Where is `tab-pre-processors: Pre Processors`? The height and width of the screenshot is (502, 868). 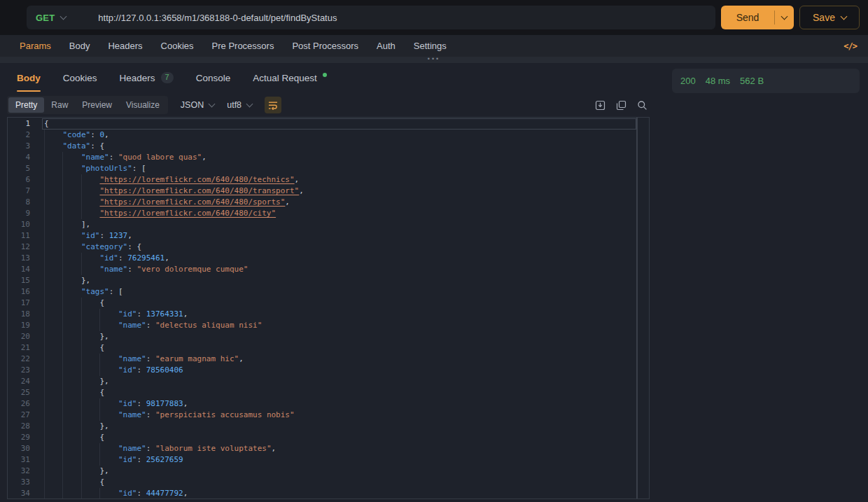
tab-pre-processors: Pre Processors is located at coordinates (244, 46).